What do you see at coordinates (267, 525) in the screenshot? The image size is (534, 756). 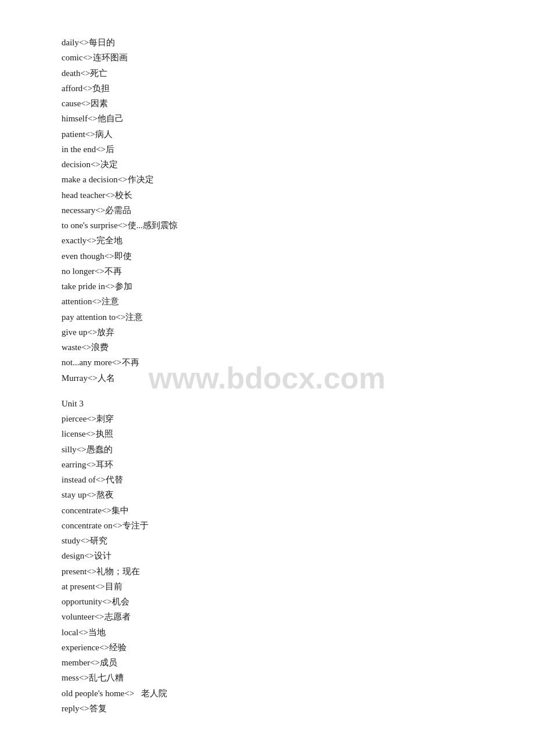 I see `vocab-item: concentrate on<>专注于` at bounding box center [267, 525].